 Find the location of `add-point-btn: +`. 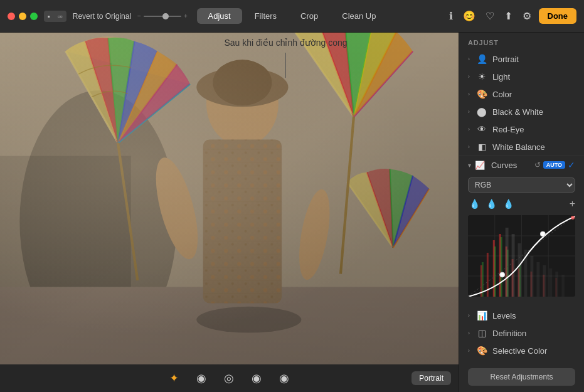

add-point-btn: + is located at coordinates (572, 204).